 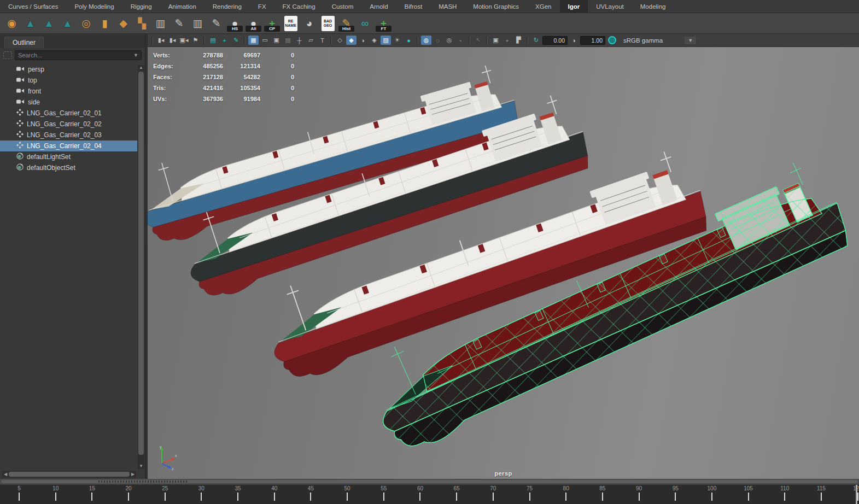 What do you see at coordinates (141, 466) in the screenshot?
I see `scroll-down-icon: ▼` at bounding box center [141, 466].